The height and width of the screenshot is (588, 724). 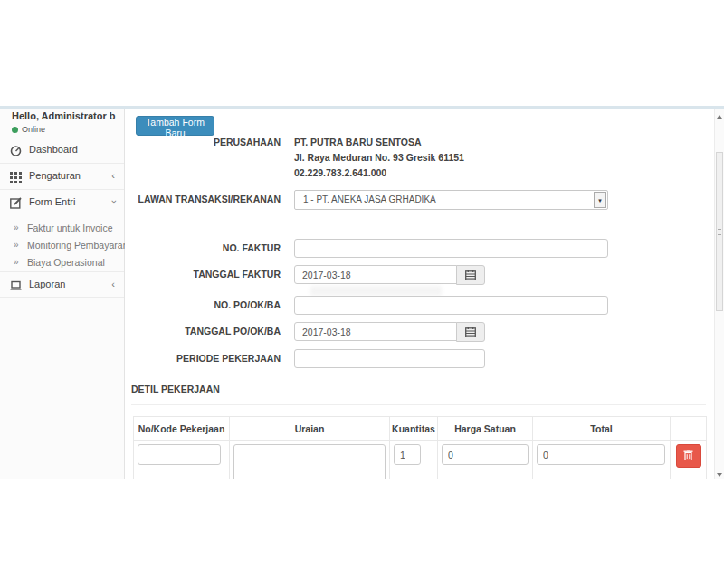 I want to click on user-panel: Hello, Administrator b Online, so click(x=62, y=124).